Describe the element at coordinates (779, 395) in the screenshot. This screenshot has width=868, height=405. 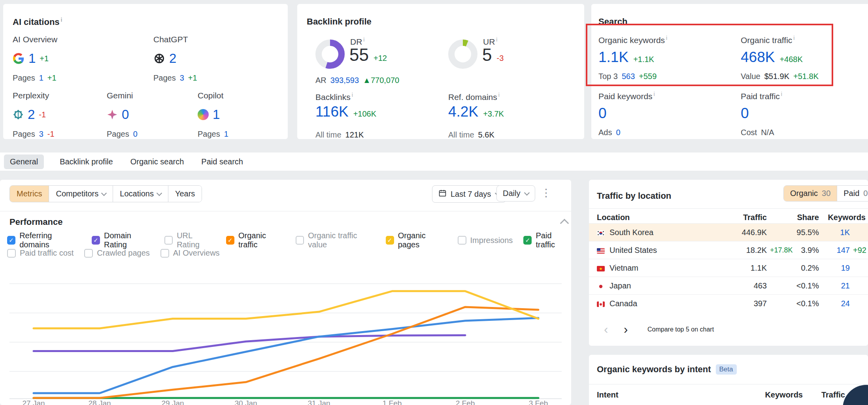
I see `col-intent-keywords: Keywords` at that location.